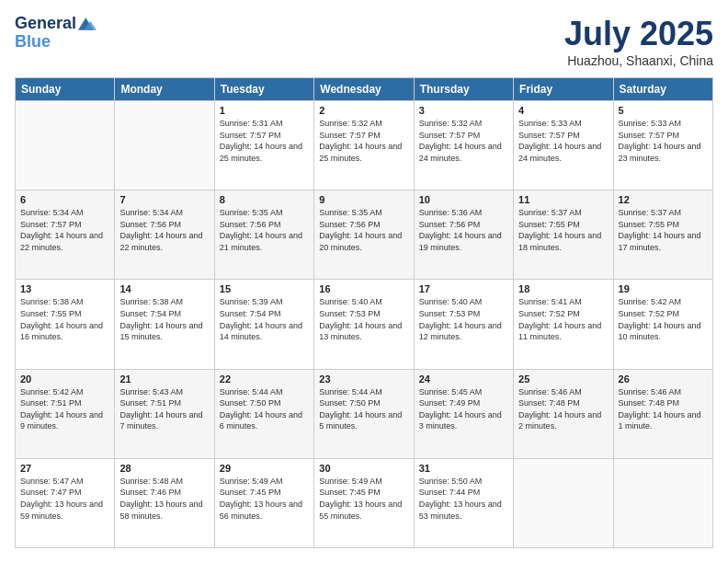 The image size is (728, 563). What do you see at coordinates (165, 502) in the screenshot?
I see `calendar-cell: 28Sunrise: 5:48 AM Sunset: 7:46 PM Dayli…` at bounding box center [165, 502].